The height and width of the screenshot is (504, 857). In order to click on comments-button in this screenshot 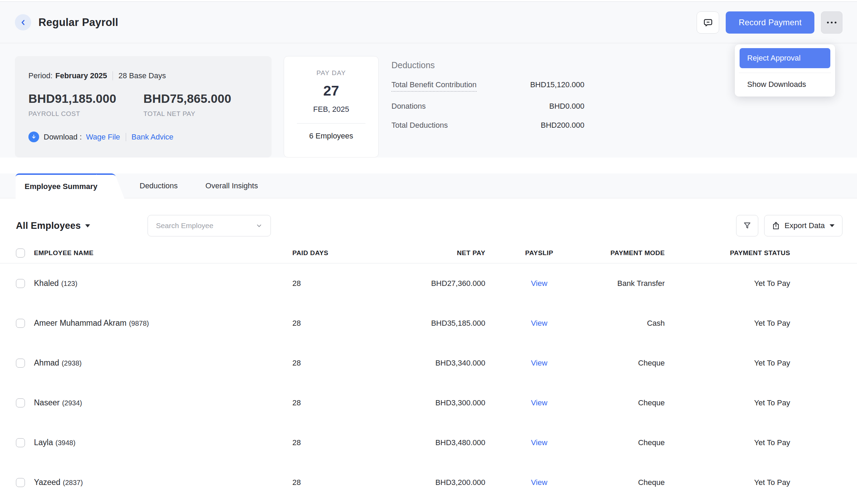, I will do `click(708, 22)`.